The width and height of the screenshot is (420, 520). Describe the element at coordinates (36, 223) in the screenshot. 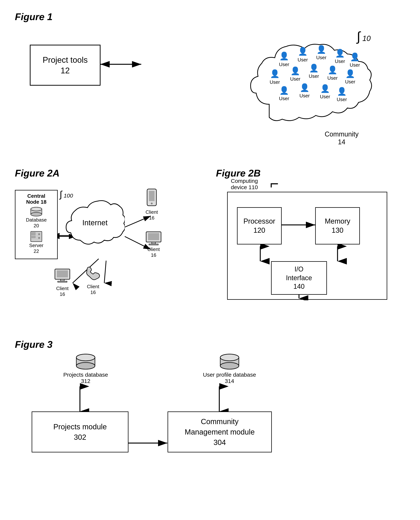

I see `database-label: Database 20` at that location.